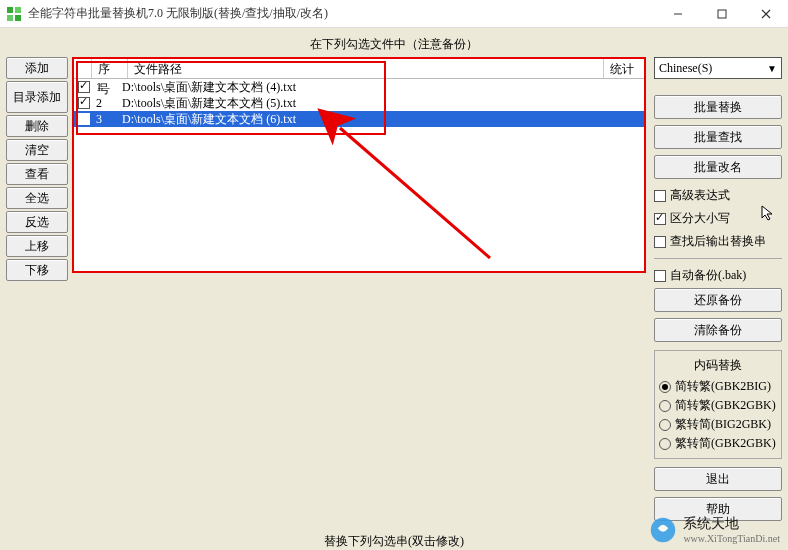  Describe the element at coordinates (718, 330) in the screenshot. I see `clear-backup-button: 清除备份` at that location.